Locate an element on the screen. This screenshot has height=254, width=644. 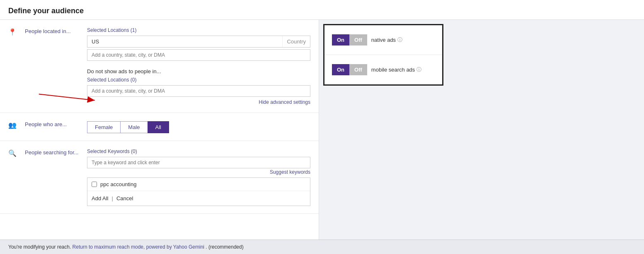
keyword-suggestion-text: ppc accounting is located at coordinates (119, 185).